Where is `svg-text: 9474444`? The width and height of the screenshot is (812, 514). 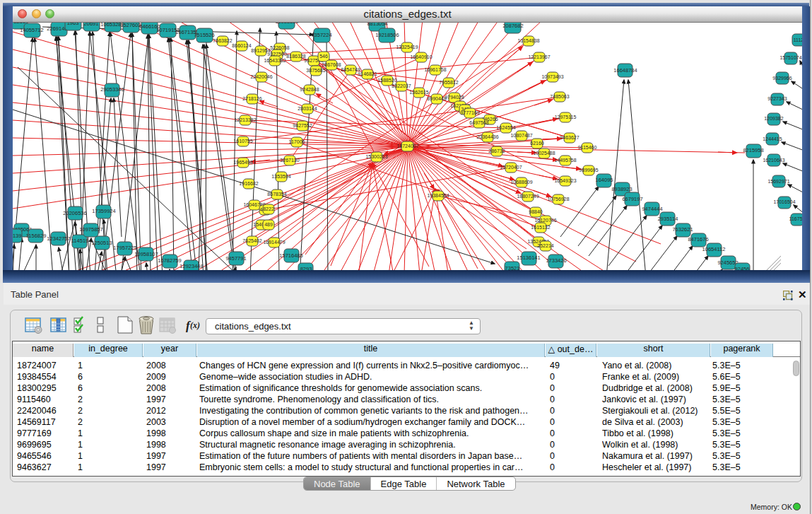
svg-text: 9474444 is located at coordinates (652, 209).